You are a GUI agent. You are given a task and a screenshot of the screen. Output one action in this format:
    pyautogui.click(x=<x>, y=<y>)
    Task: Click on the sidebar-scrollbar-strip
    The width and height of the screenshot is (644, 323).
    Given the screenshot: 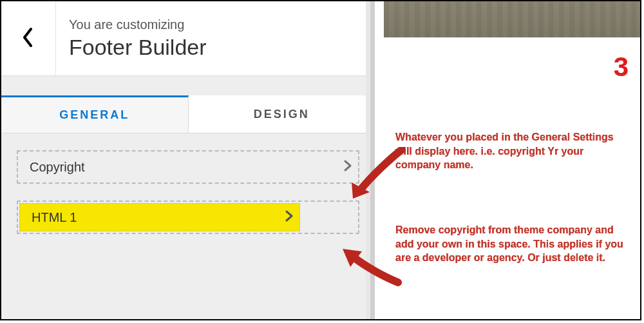 What is the action you would take?
    pyautogui.click(x=370, y=160)
    